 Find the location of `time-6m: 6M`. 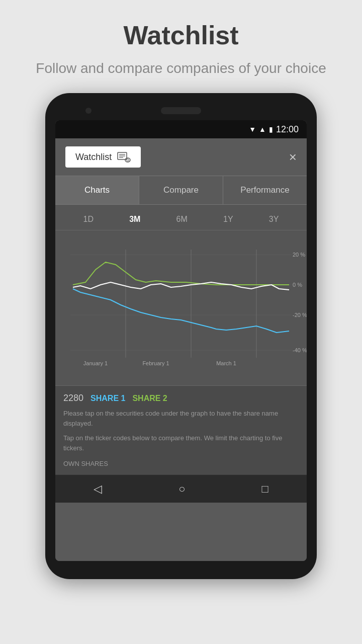

time-6m: 6M is located at coordinates (182, 219).